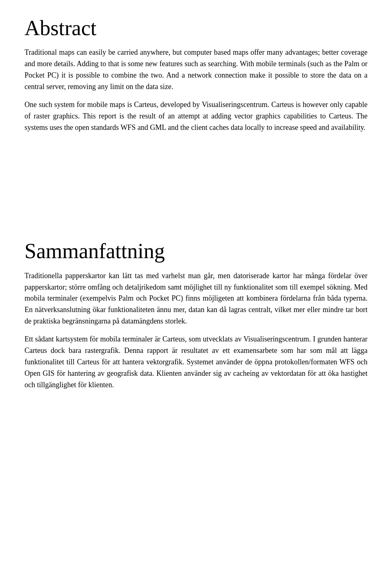 The height and width of the screenshot is (580, 392). I want to click on abstract-paragraph-2: One such system for mobile maps is Carte…, so click(196, 116).